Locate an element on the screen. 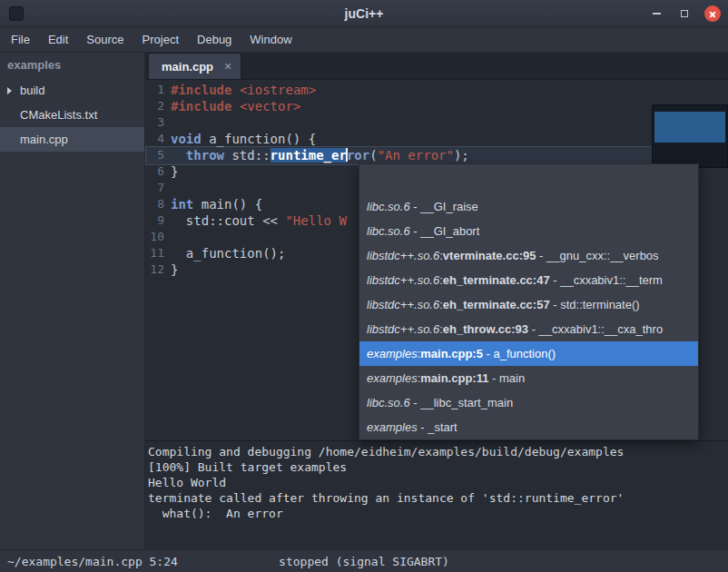 This screenshot has height=572, width=728. stack-frame-1: libc.so.6 - __GI_raise is located at coordinates (528, 207).